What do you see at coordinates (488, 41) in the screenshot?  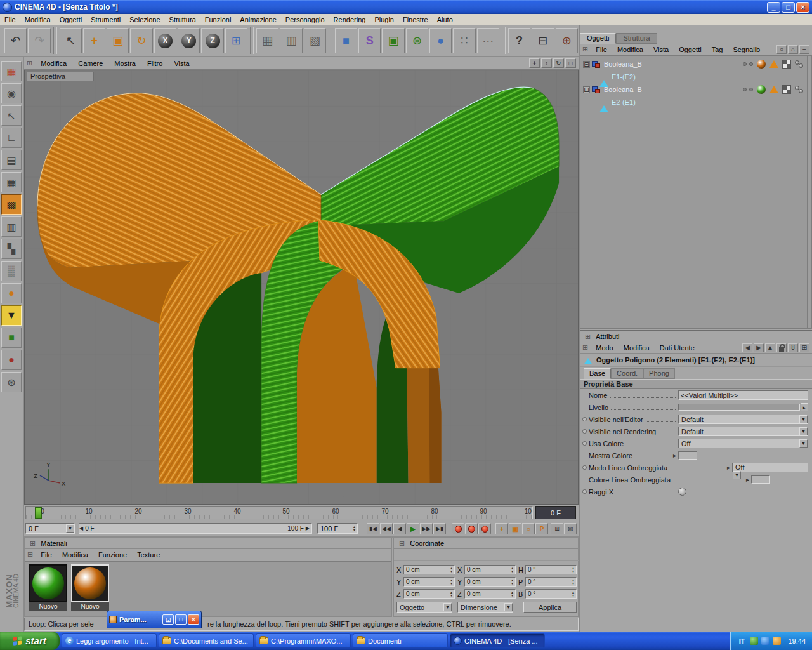 I see `add-particles-button: ···` at bounding box center [488, 41].